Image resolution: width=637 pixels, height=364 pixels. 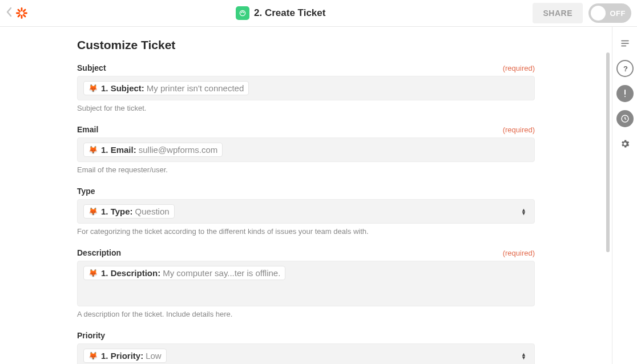 What do you see at coordinates (129, 211) in the screenshot?
I see `mapped-field-pill: 🦊 1. Type: Question` at bounding box center [129, 211].